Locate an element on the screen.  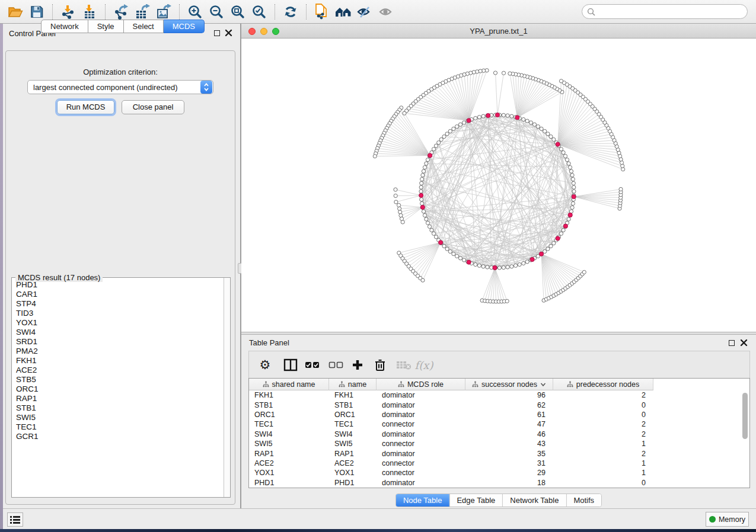
mcds-result-item: STB5 is located at coordinates (117, 380).